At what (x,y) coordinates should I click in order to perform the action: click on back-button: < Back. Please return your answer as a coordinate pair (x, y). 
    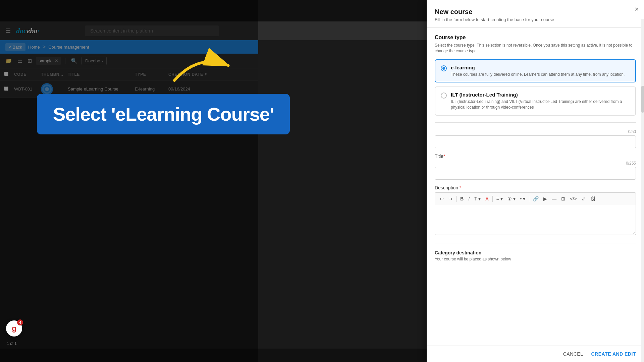
    Looking at the image, I should click on (15, 47).